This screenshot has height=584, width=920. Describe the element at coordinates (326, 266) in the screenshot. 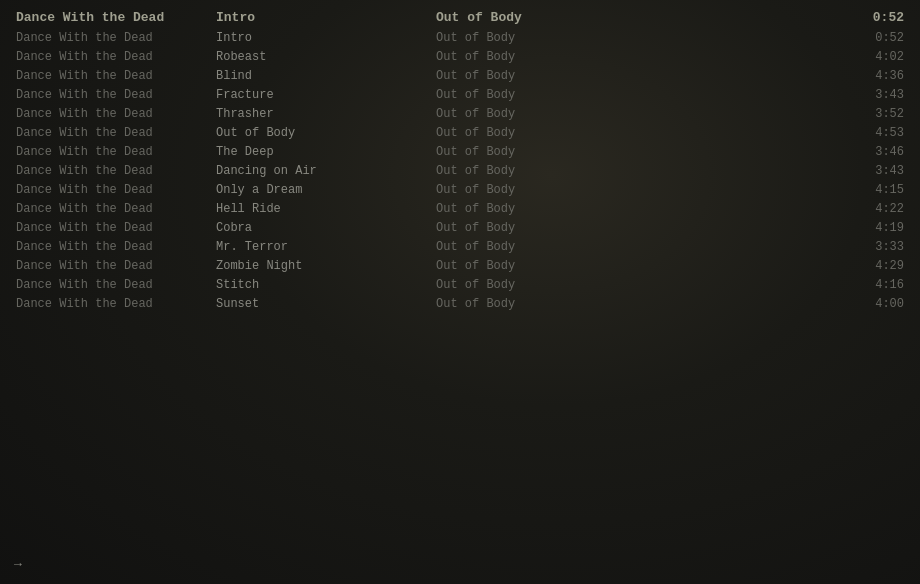

I see `track-title: Zombie Night` at that location.